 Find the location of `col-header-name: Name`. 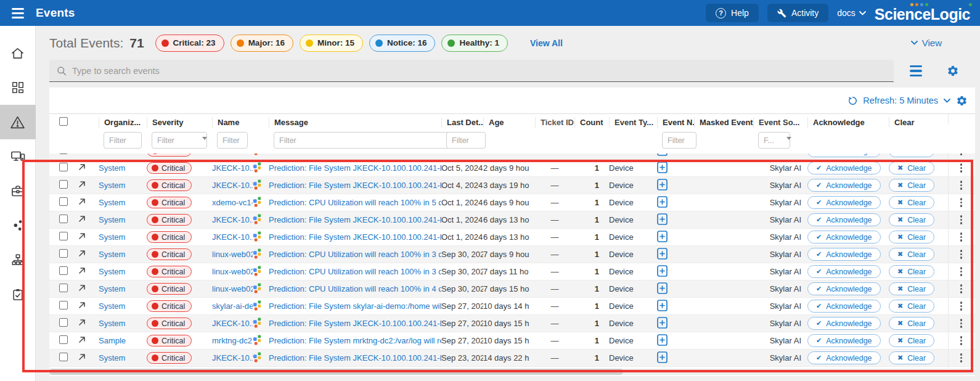

col-header-name: Name is located at coordinates (228, 122).